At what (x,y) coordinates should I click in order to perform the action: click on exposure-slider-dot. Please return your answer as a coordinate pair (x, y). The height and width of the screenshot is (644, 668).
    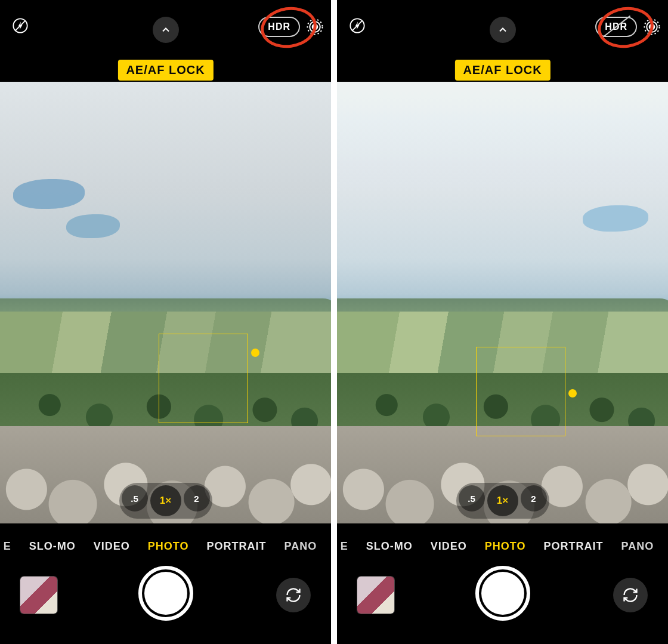
    Looking at the image, I should click on (573, 393).